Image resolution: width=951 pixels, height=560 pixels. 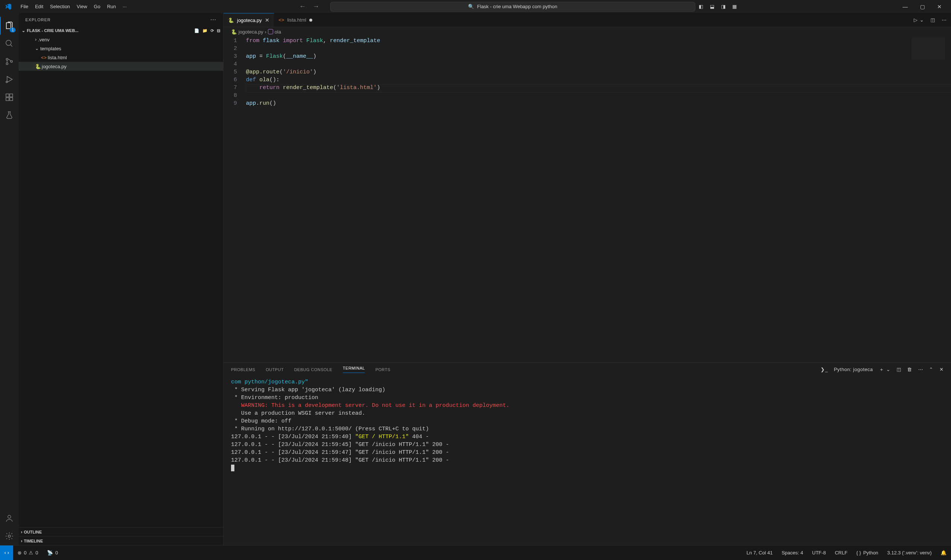 What do you see at coordinates (712, 7) in the screenshot?
I see `layout-panel-icon: ⬓` at bounding box center [712, 7].